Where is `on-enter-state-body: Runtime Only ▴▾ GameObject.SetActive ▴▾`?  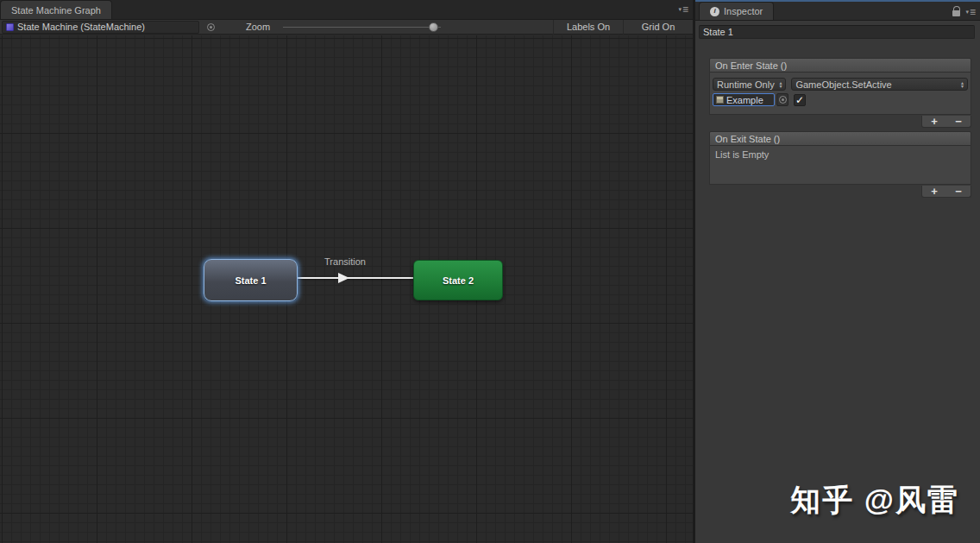 on-enter-state-body: Runtime Only ▴▾ GameObject.SetActive ▴▾ is located at coordinates (840, 93).